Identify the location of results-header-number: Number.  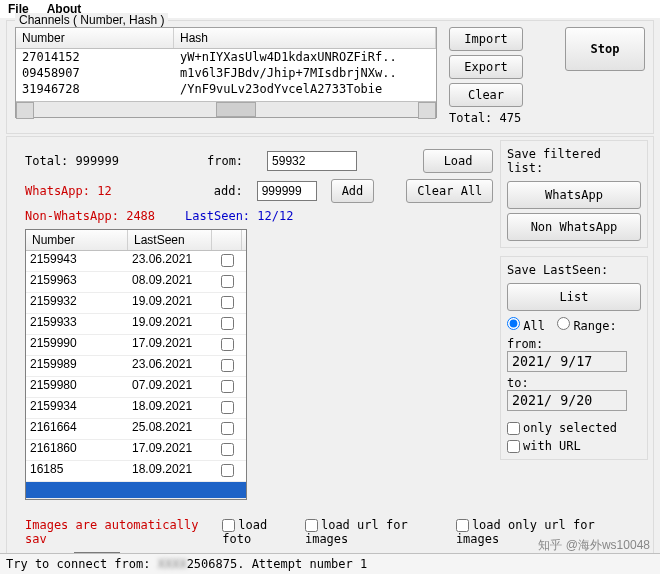
(77, 240).